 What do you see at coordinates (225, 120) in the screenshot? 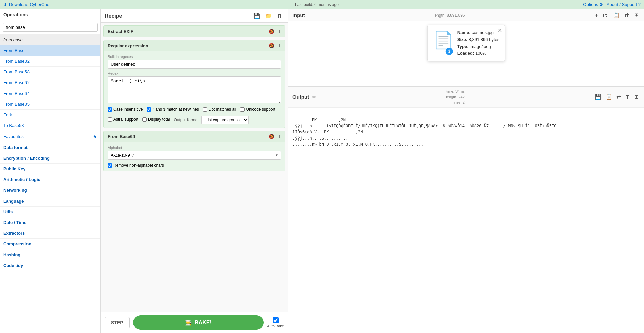
I see `output-format-select: List capture groups Highlight matches Li…` at bounding box center [225, 120].